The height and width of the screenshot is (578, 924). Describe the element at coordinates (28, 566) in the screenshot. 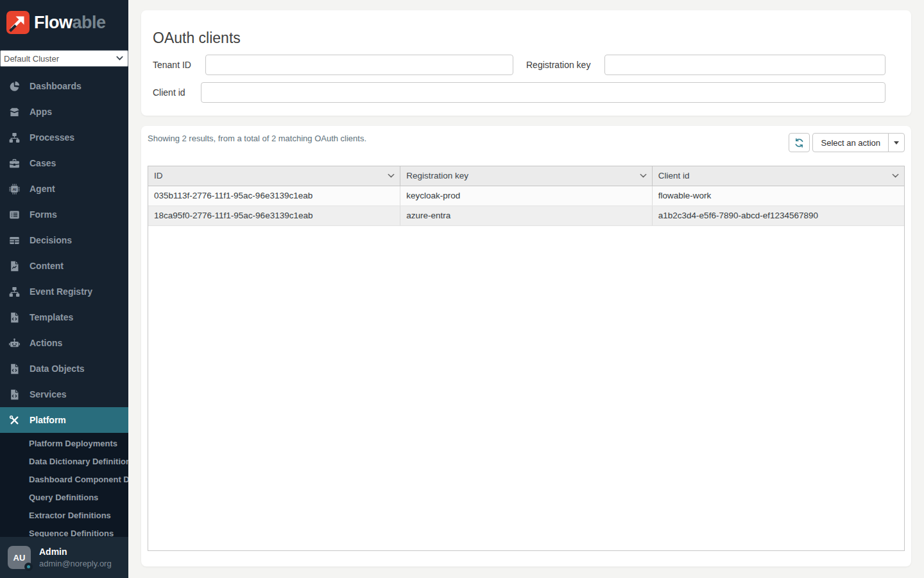

I see `status-dot` at that location.